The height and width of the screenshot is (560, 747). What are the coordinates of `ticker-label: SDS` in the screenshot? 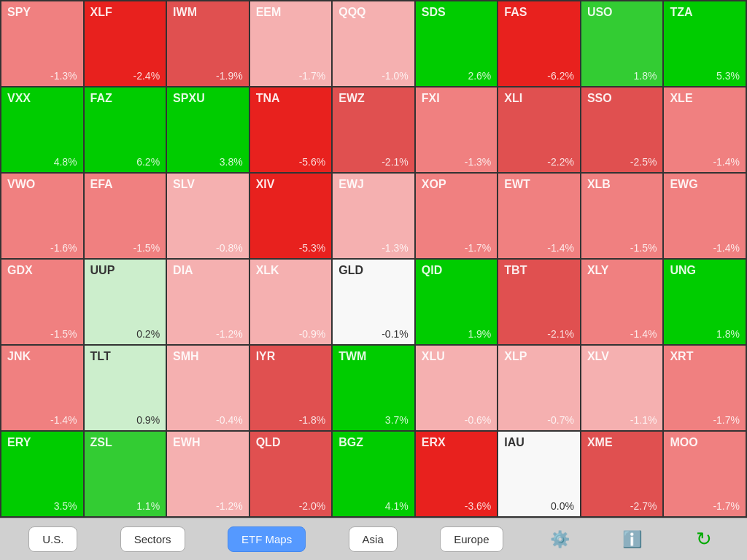 It's located at (457, 12).